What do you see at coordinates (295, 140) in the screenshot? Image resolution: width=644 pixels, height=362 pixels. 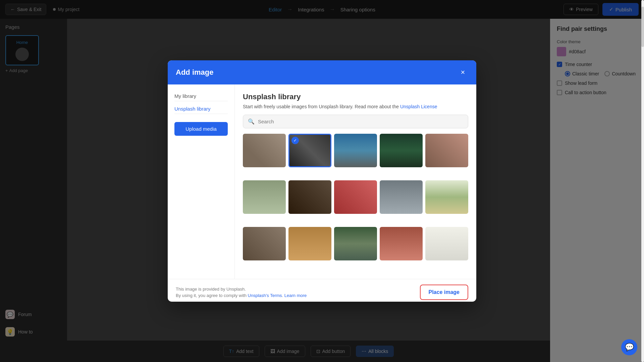 I see `selected-check-badge: ✓` at bounding box center [295, 140].